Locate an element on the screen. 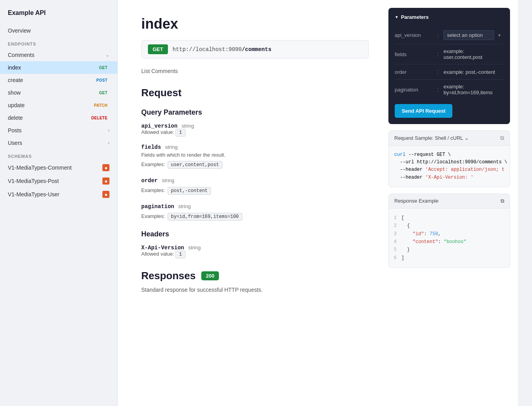 This screenshot has height=406, width=532. sidebar-item-schema-user: V1-MediaTypes-User ■ is located at coordinates (59, 194).